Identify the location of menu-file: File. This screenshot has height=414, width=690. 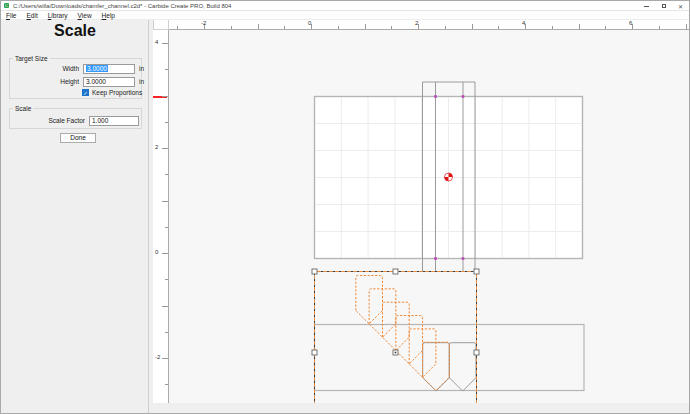
(12, 16).